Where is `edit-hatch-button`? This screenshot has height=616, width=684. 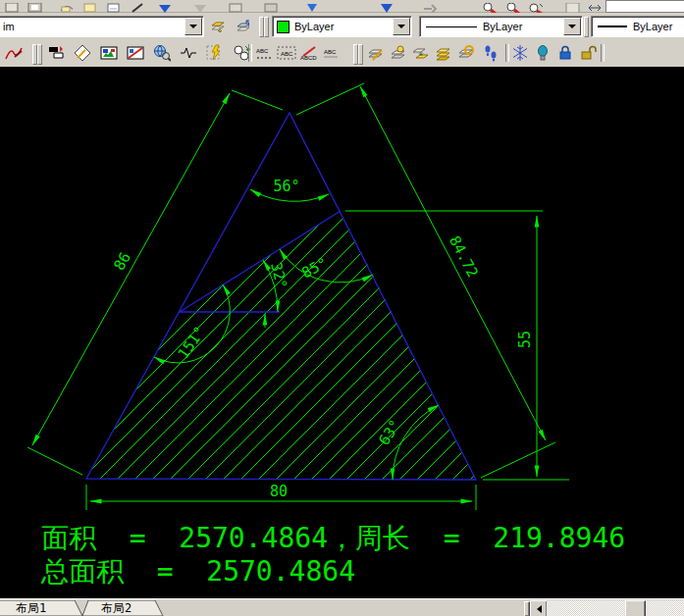 edit-hatch-button is located at coordinates (82, 53).